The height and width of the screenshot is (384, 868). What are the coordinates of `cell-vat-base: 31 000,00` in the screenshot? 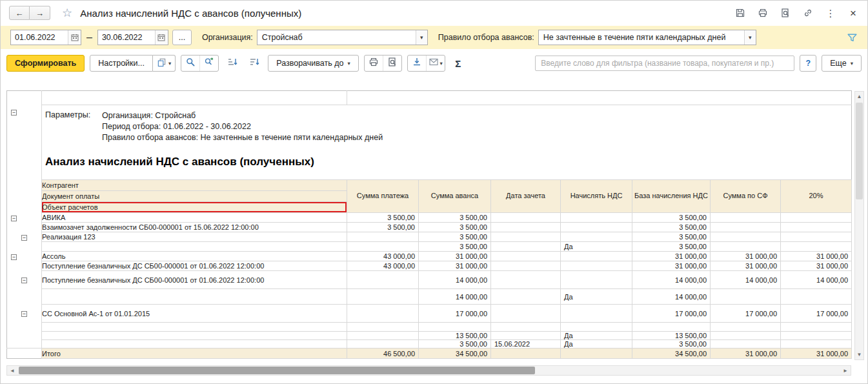 It's located at (671, 266).